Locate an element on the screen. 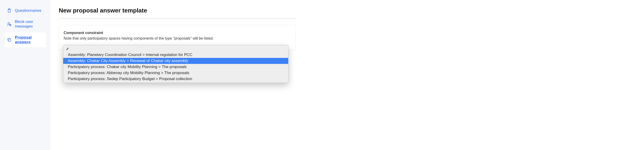  page-title: New proposal answer template is located at coordinates (177, 13).